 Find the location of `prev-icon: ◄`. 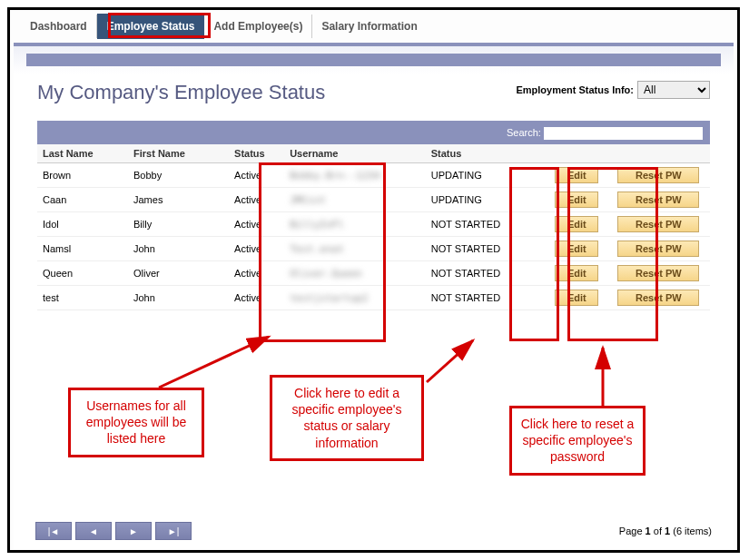

prev-icon: ◄ is located at coordinates (94, 532).